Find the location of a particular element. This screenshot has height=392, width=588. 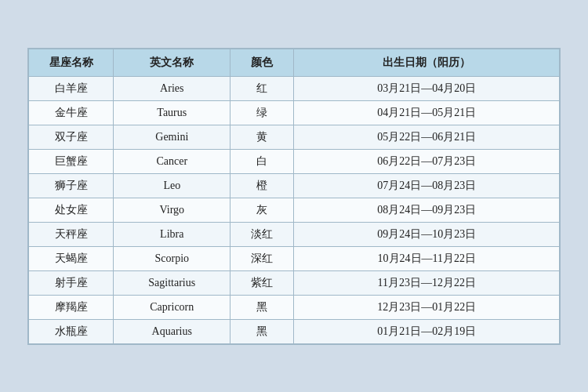

cell-chinese: 巨蟹座 is located at coordinates (71, 162).